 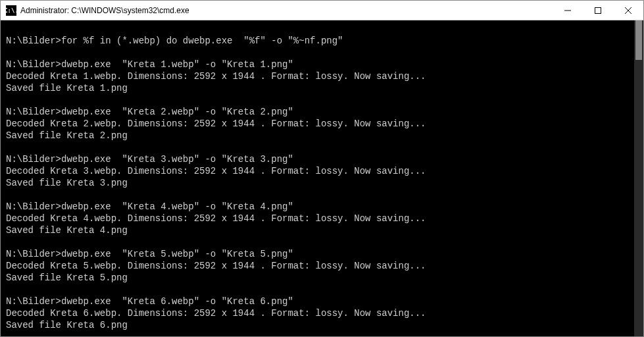 I want to click on maximize-icon, so click(x=598, y=11).